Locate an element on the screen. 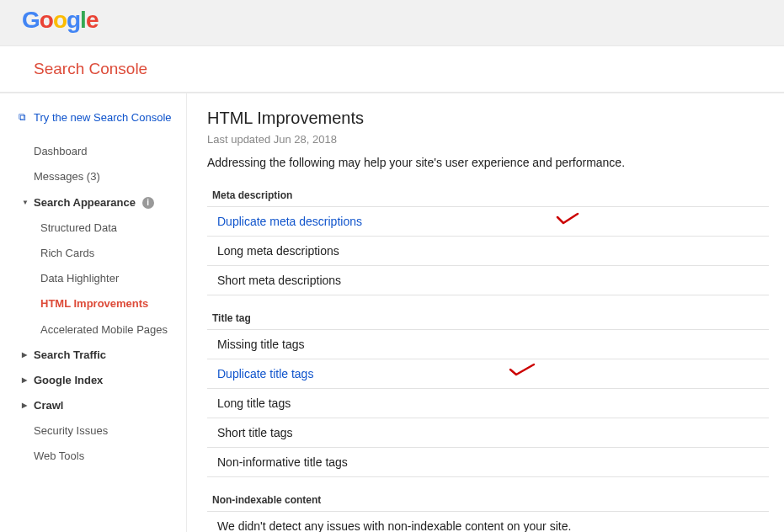 The image size is (784, 532). category-title-tag: Title tag is located at coordinates (488, 318).